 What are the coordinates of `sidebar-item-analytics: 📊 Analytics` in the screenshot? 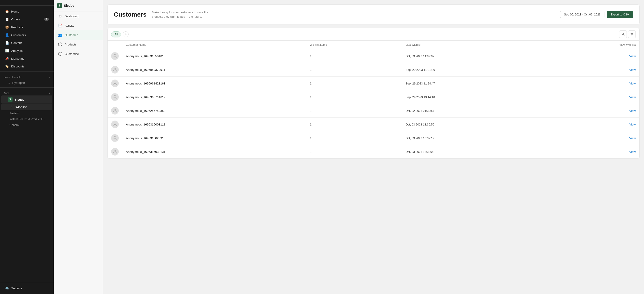 It's located at (27, 51).